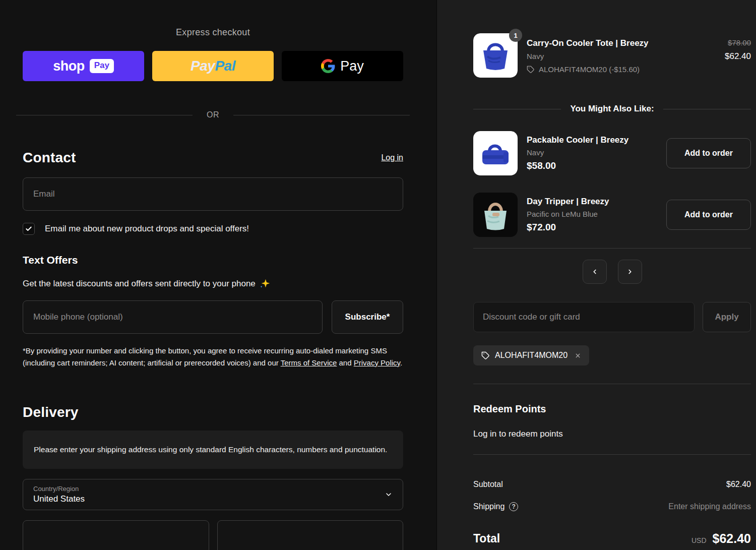  I want to click on last-name-field, so click(310, 535).